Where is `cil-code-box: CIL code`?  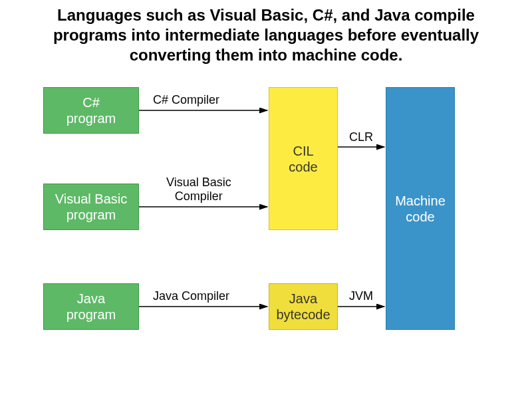
cil-code-box: CIL code is located at coordinates (303, 158).